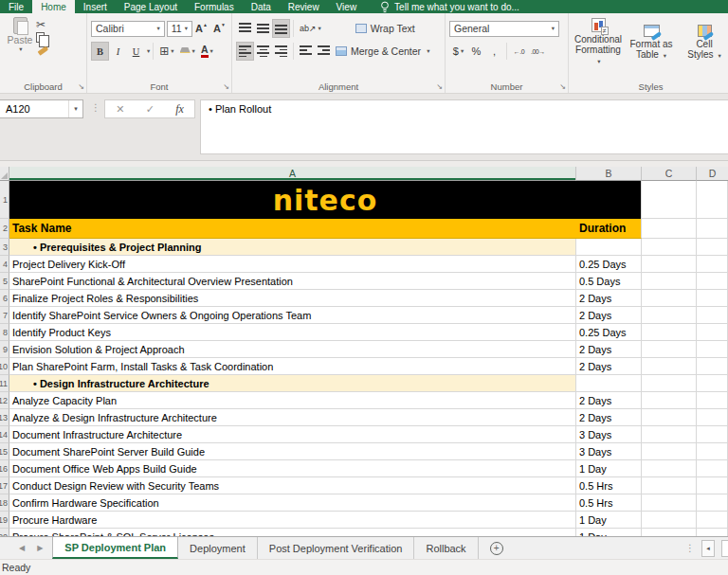 The width and height of the screenshot is (728, 575). Describe the element at coordinates (609, 532) in the screenshot. I see `duration-cell: 1 Day` at that location.